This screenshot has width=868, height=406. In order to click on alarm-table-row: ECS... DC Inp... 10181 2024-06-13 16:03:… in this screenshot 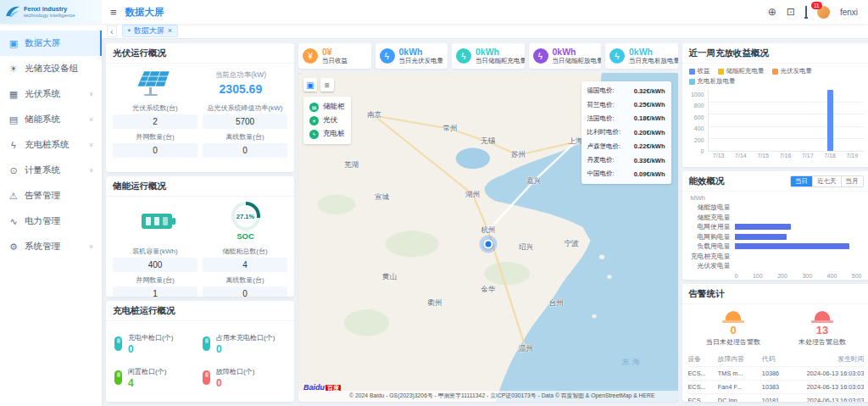, I will do `click(776, 398)`.